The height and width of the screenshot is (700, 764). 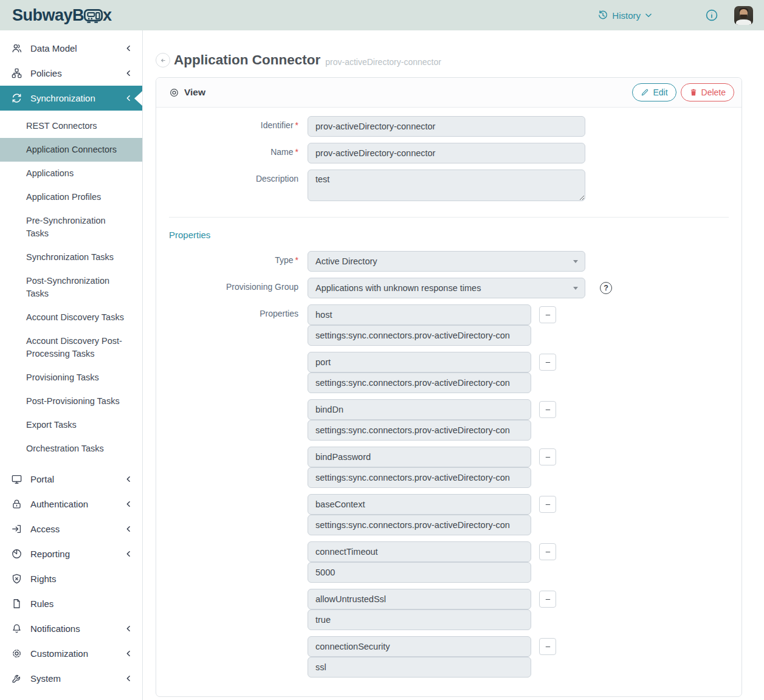 I want to click on identifier-input, so click(x=446, y=126).